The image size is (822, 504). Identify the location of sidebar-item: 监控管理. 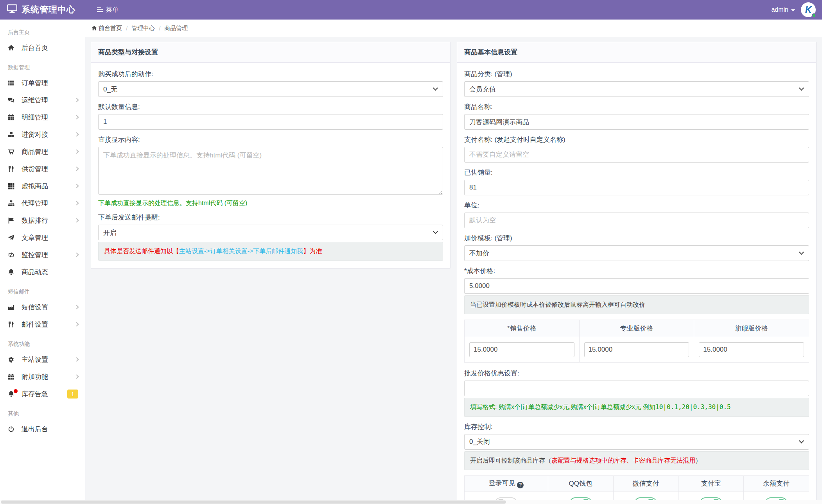
(43, 255).